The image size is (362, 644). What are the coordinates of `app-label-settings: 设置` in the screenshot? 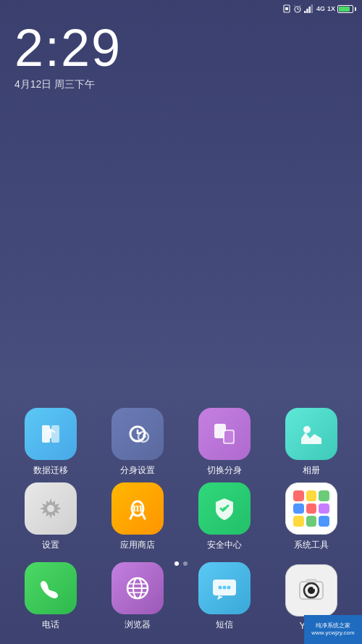 It's located at (51, 545).